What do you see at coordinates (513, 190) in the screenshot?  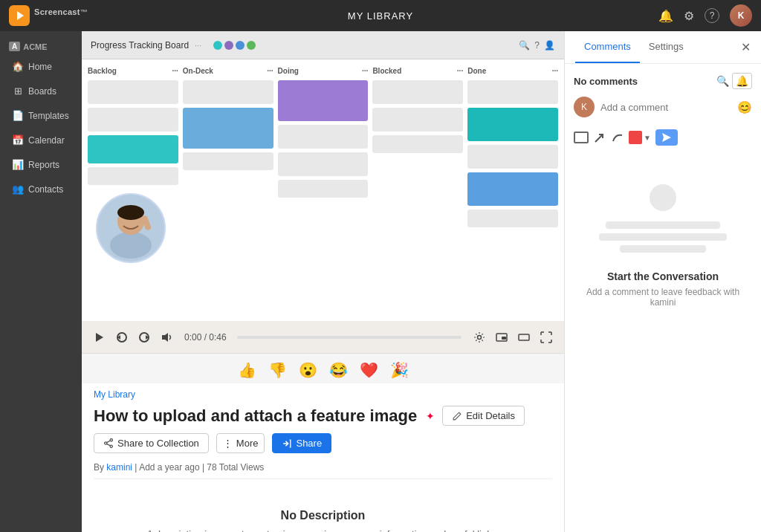 I see `kanban-col-done: Done···` at bounding box center [513, 190].